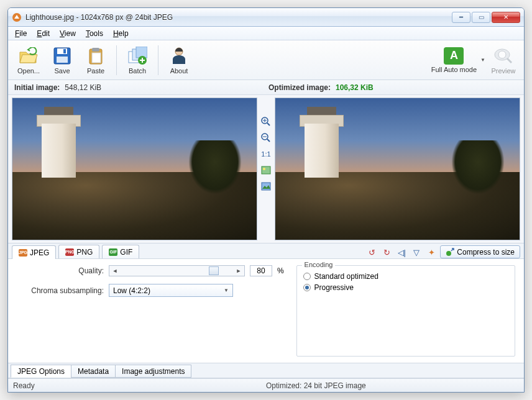  I want to click on toolbar: Open... Save Paste Batch About A Full Au…, so click(266, 60).